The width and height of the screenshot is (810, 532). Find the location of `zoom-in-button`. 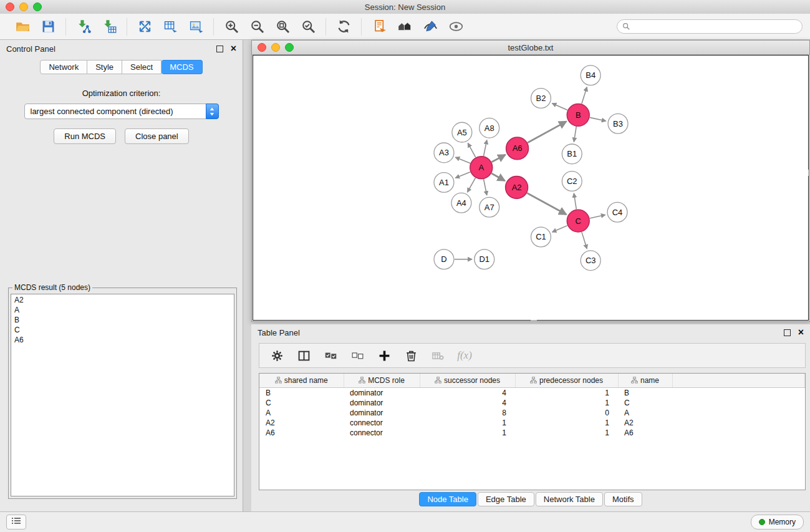

zoom-in-button is located at coordinates (231, 27).